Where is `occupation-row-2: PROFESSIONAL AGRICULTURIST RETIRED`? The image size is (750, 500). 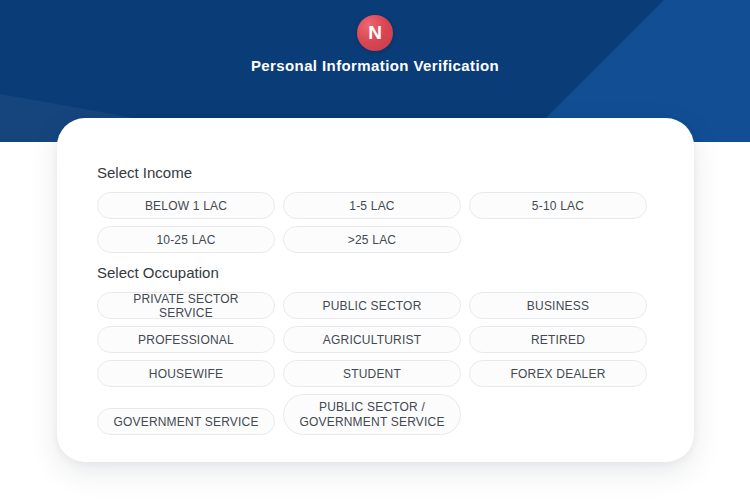 occupation-row-2: PROFESSIONAL AGRICULTURIST RETIRED is located at coordinates (376, 340).